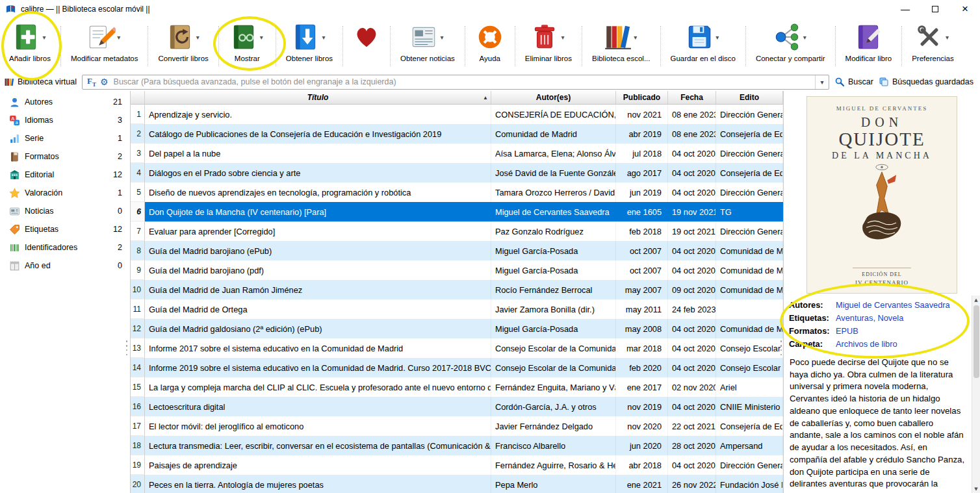 This screenshot has height=493, width=980. Describe the element at coordinates (105, 42) in the screenshot. I see `edit-metadata-button: ▾ Modificar metadatos` at that location.